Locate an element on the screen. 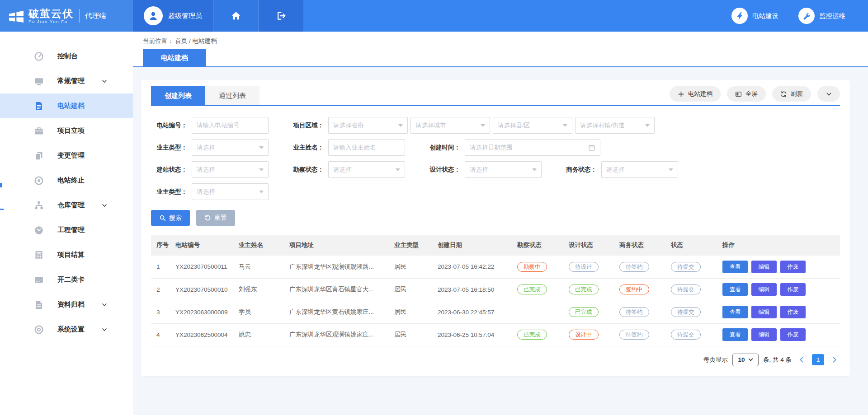 The height and width of the screenshot is (415, 868). prev-page-button is located at coordinates (802, 359).